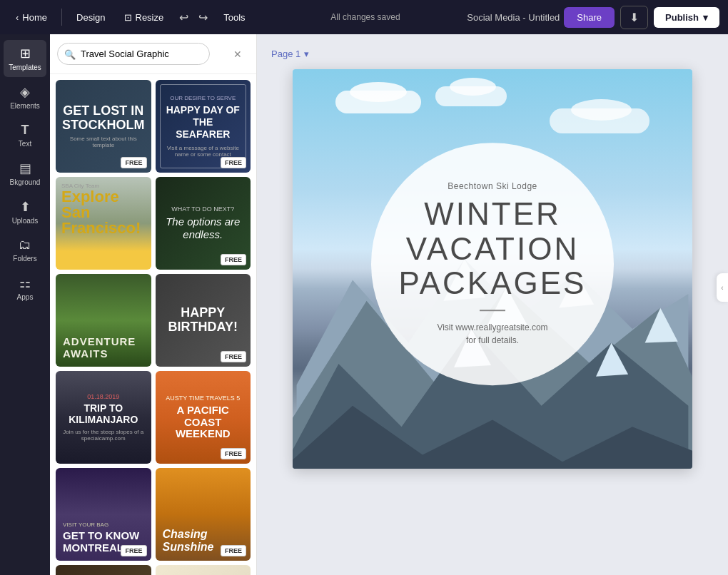  I want to click on sanfran-title: ExploreSanFrancisco!, so click(103, 213).